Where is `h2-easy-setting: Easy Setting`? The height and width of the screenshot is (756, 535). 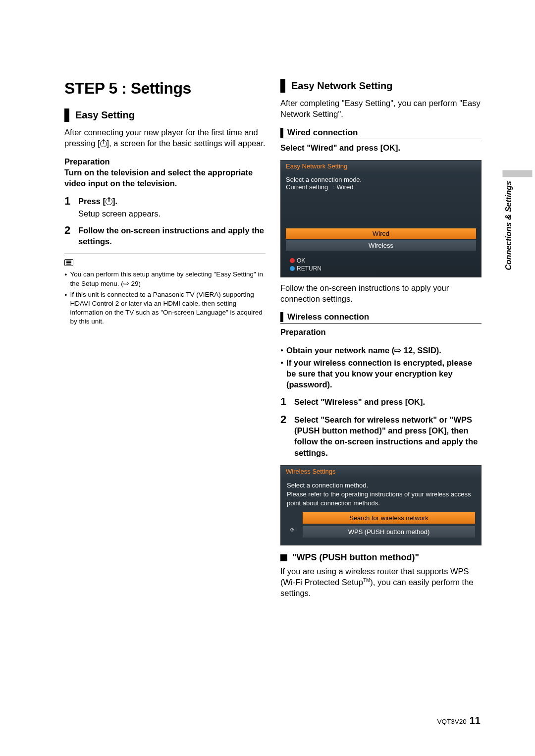 h2-easy-setting: Easy Setting is located at coordinates (105, 115).